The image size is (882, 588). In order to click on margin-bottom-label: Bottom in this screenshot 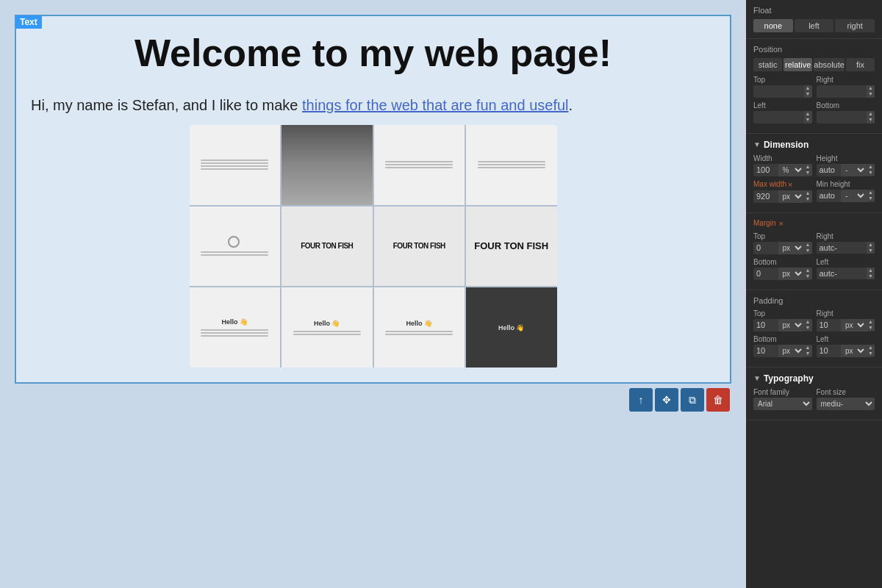, I will do `click(783, 262)`.